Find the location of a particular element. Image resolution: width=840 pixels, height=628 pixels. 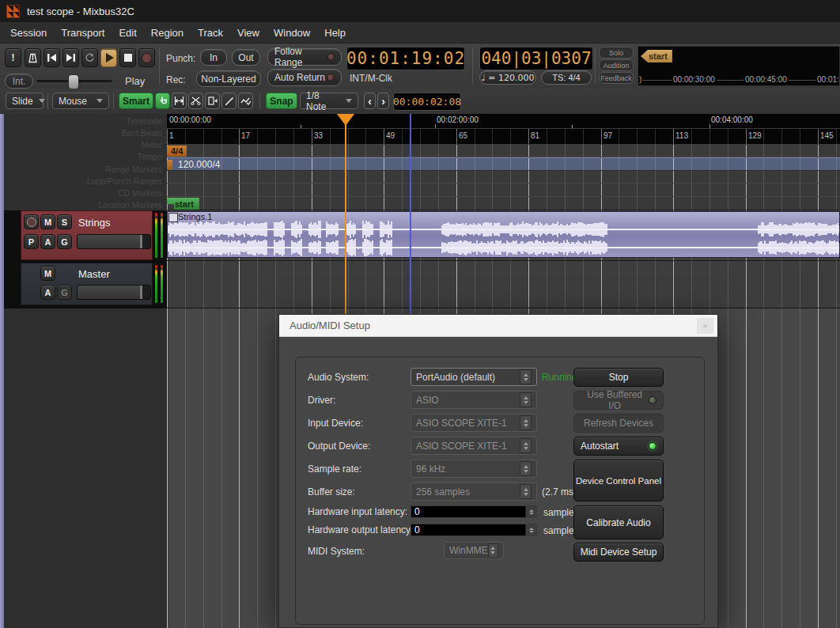

menu-window: Window is located at coordinates (292, 32).